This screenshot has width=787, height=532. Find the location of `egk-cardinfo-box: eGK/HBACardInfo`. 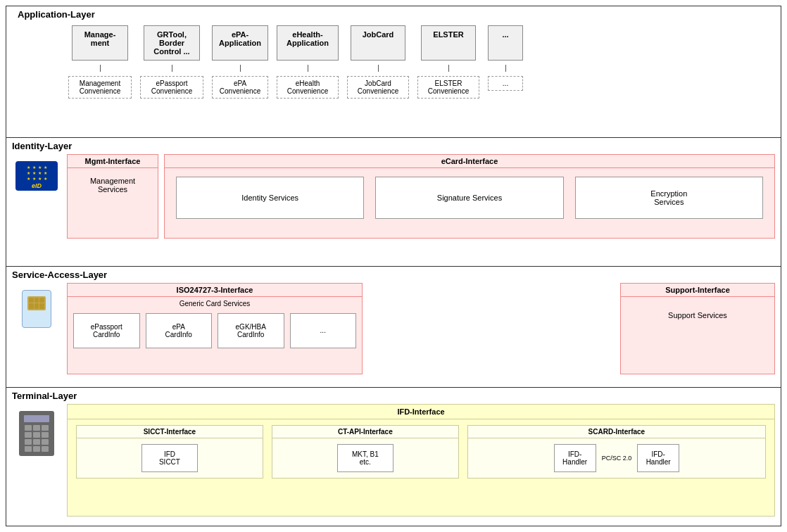

egk-cardinfo-box: eGK/HBACardInfo is located at coordinates (251, 331).